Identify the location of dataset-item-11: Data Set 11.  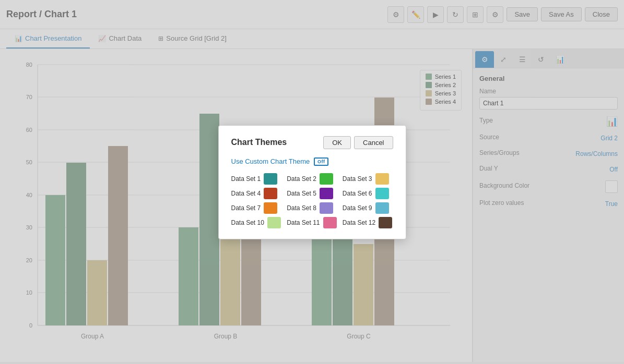
(312, 223).